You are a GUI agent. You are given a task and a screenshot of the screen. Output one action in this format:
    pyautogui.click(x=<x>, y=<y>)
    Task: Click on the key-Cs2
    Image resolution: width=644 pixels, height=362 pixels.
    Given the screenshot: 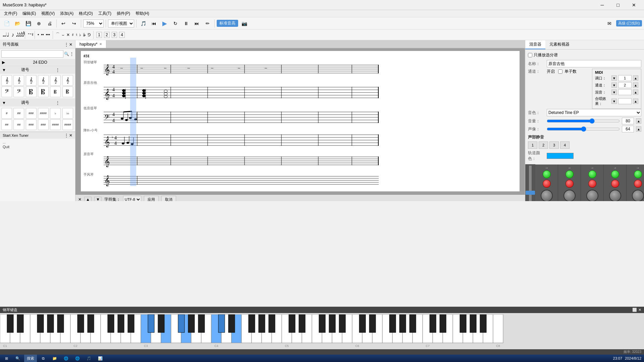 What is the action you would take?
    pyautogui.click(x=80, y=323)
    